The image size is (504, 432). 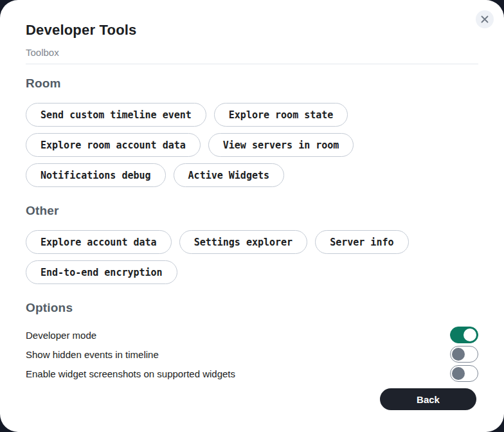 What do you see at coordinates (464, 374) in the screenshot?
I see `widget-screenshots-toggle` at bounding box center [464, 374].